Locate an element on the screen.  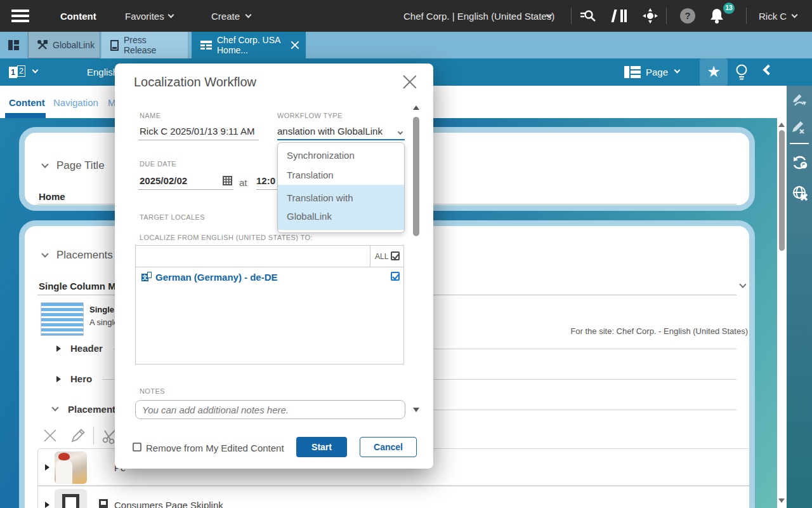
sync-status-icon is located at coordinates (800, 163).